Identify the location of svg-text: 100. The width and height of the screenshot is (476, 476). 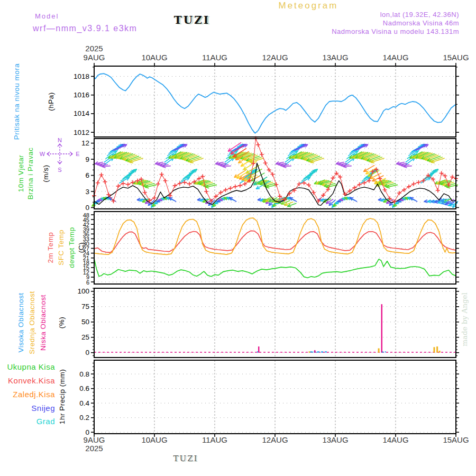
(84, 291).